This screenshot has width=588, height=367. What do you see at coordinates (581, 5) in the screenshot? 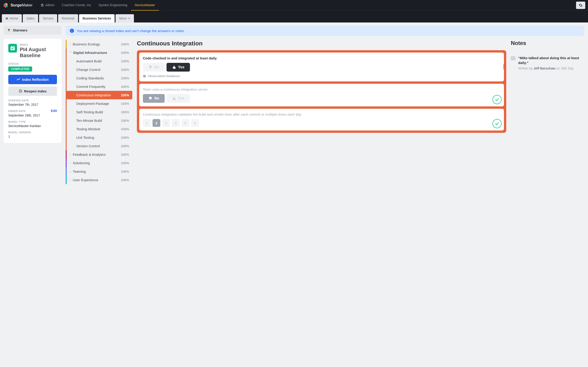
I see `gear-icon` at bounding box center [581, 5].